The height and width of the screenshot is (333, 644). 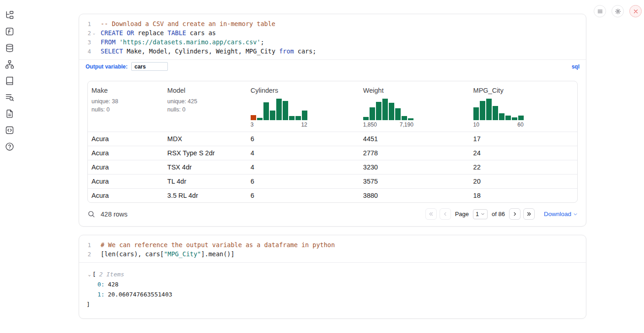 I want to click on code-text: -- Download a CSV and create an in-memor…, so click(x=186, y=24).